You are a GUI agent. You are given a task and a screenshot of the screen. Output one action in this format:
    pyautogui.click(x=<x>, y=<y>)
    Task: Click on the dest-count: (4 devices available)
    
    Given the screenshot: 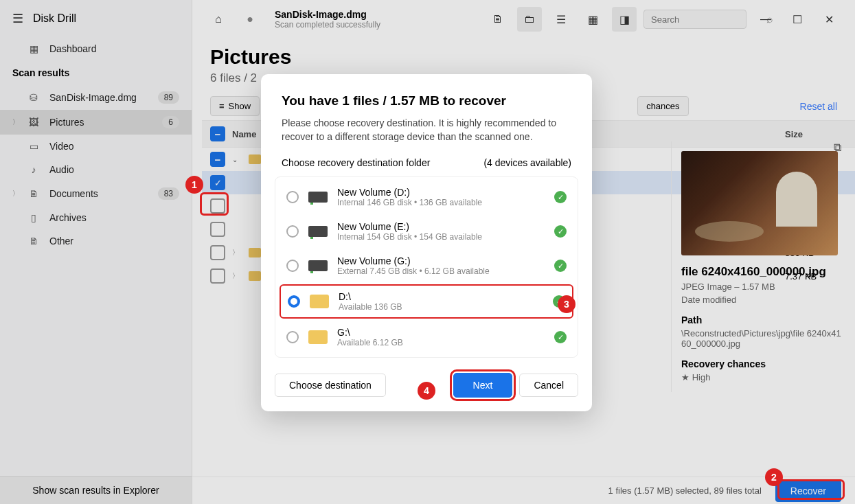 What is the action you would take?
    pyautogui.click(x=527, y=163)
    